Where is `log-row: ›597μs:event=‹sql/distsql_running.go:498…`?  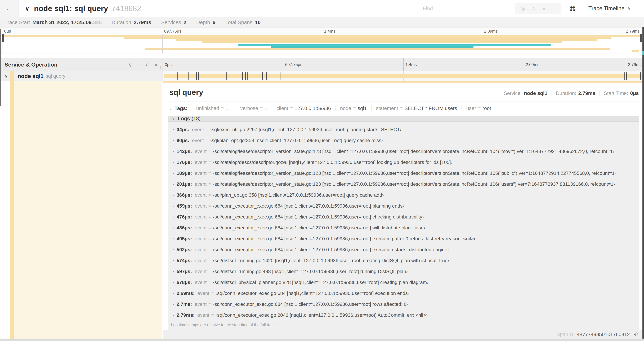 log-row: ›597μs:event=‹sql/distsql_running.go:498… is located at coordinates (404, 271).